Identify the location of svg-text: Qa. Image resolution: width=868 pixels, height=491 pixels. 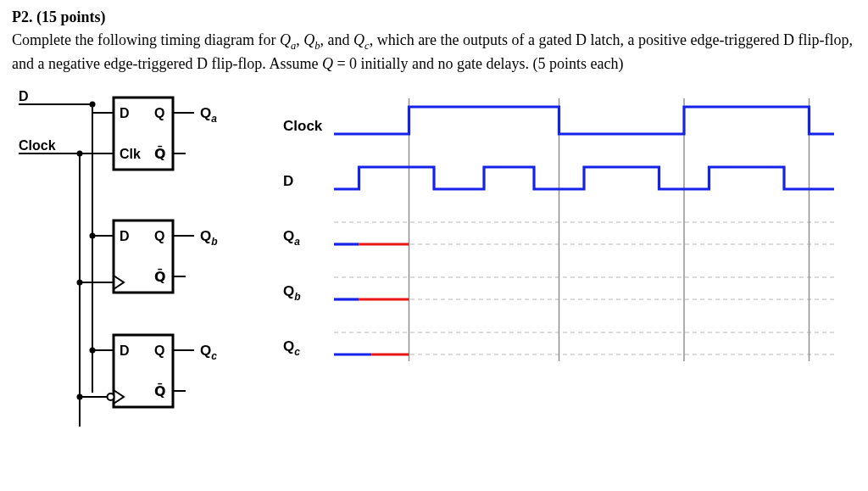
(292, 237).